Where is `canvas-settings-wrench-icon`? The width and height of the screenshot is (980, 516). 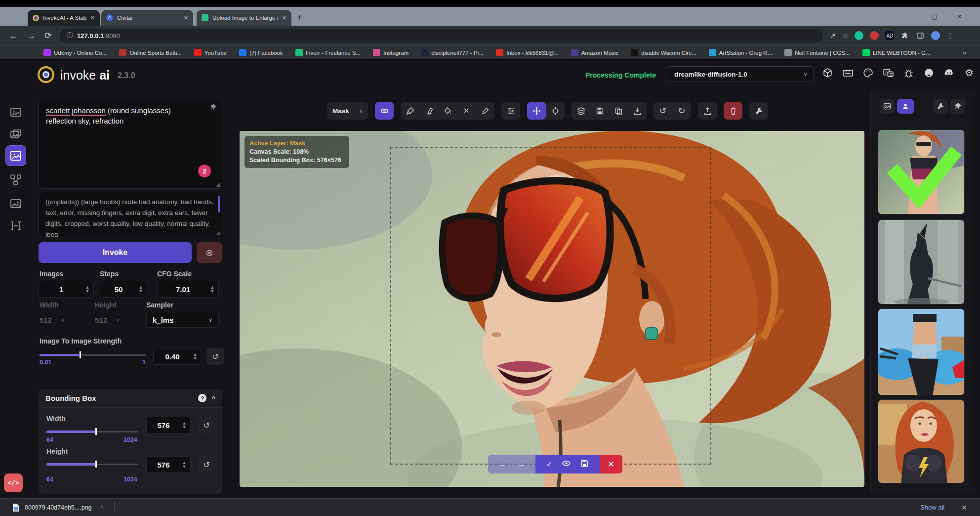
canvas-settings-wrench-icon is located at coordinates (759, 111).